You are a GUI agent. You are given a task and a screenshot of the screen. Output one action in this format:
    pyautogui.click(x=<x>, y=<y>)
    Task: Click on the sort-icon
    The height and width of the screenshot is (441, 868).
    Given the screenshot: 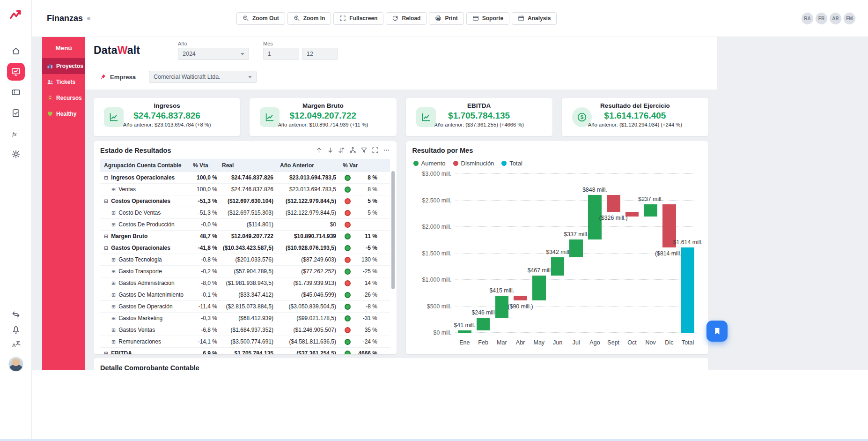 What is the action you would take?
    pyautogui.click(x=342, y=150)
    